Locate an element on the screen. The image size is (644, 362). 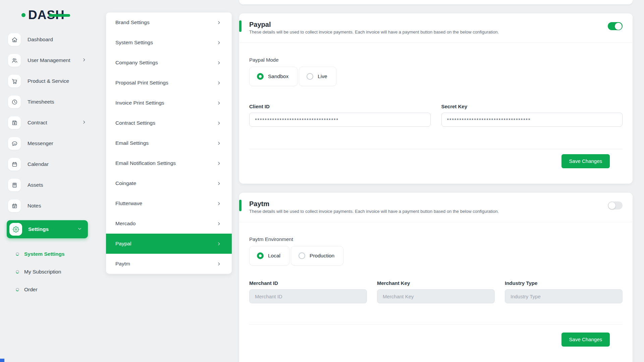
radio-option-sandbox: Sandbox is located at coordinates (273, 76).